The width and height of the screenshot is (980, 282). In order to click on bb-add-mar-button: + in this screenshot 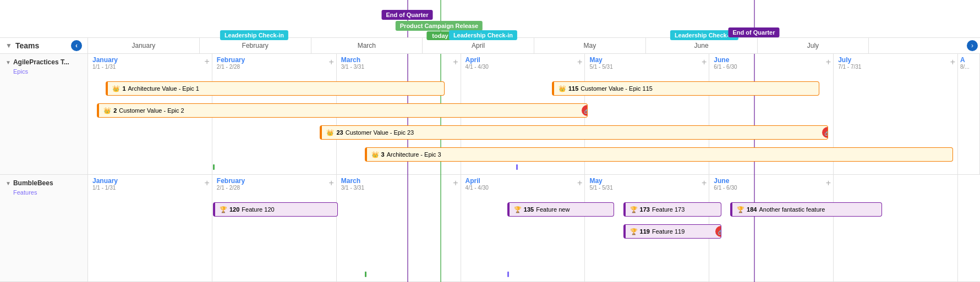, I will do `click(456, 183)`.